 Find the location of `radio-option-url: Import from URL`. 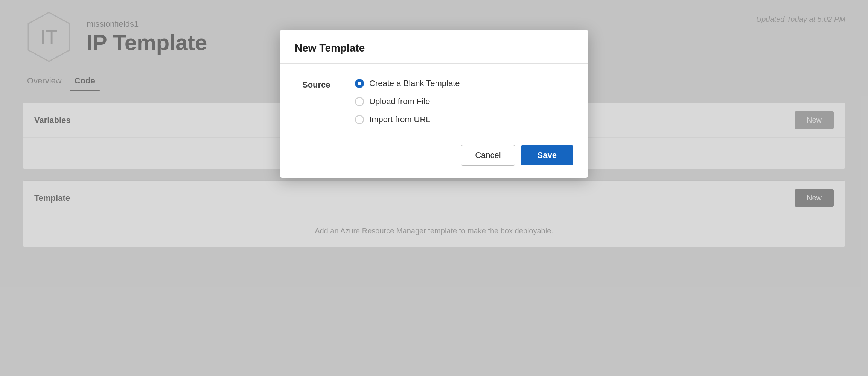

radio-option-url: Import from URL is located at coordinates (407, 120).